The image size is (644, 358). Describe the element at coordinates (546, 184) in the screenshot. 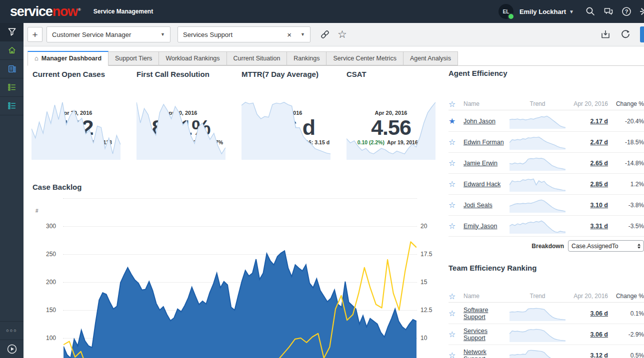

I see `table-row: ☆ Edward Hack 2.85 d 1.2%` at that location.